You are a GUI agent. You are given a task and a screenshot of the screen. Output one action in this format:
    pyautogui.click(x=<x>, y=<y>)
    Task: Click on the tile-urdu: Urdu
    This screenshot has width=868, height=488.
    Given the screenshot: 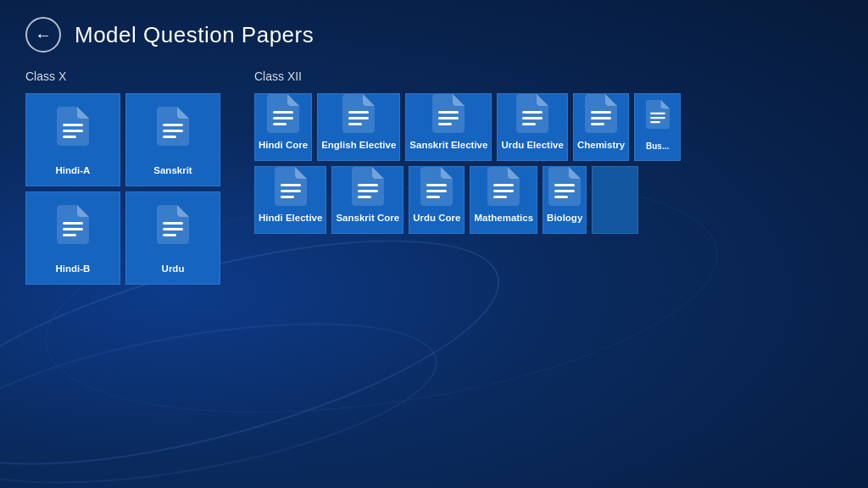 What is the action you would take?
    pyautogui.click(x=173, y=238)
    